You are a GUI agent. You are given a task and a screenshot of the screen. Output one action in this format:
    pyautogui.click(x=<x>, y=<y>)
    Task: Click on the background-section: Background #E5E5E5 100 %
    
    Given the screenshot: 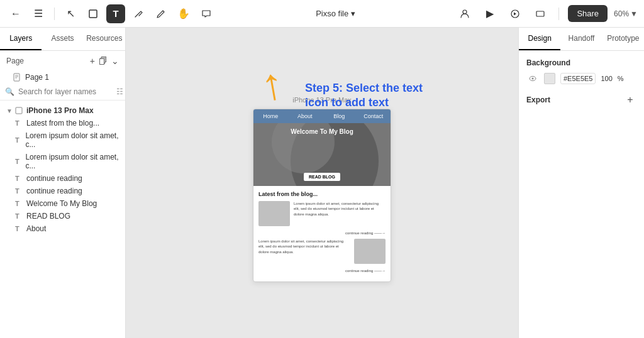 What is the action you would take?
    pyautogui.click(x=581, y=72)
    